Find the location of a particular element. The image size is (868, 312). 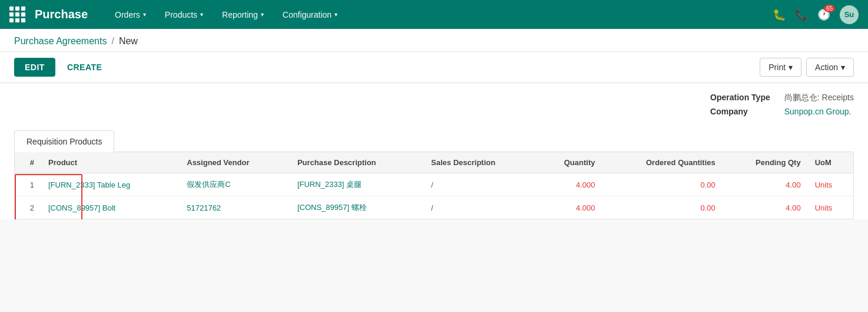

row1-purchase-desc: [FURN_2333] 桌腿 is located at coordinates (357, 185).